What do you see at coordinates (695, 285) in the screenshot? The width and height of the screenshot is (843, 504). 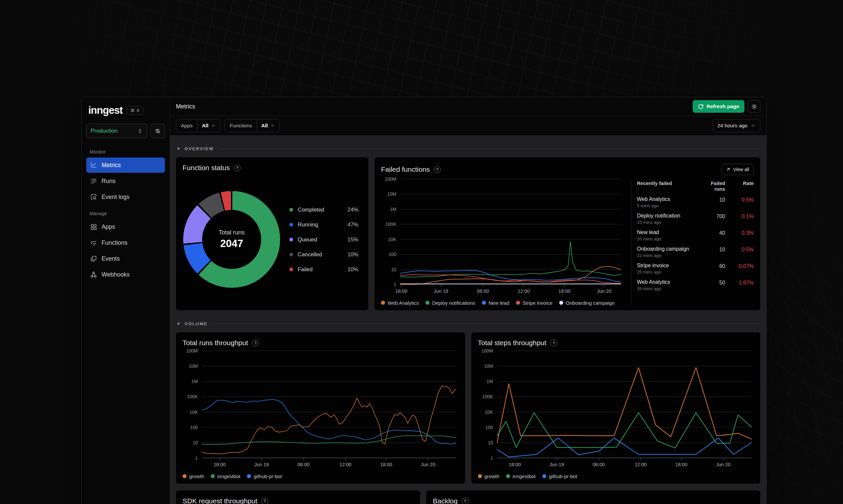 I see `table-row: Web Analytics 35 mins ago 50 1.67%` at bounding box center [695, 285].